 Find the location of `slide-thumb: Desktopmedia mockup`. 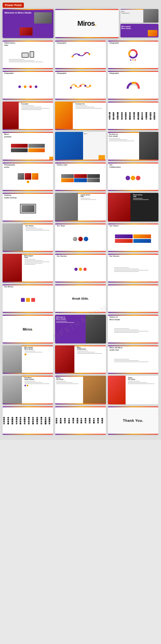

slide-thumb: Desktopmedia mockup is located at coordinates (28, 207).